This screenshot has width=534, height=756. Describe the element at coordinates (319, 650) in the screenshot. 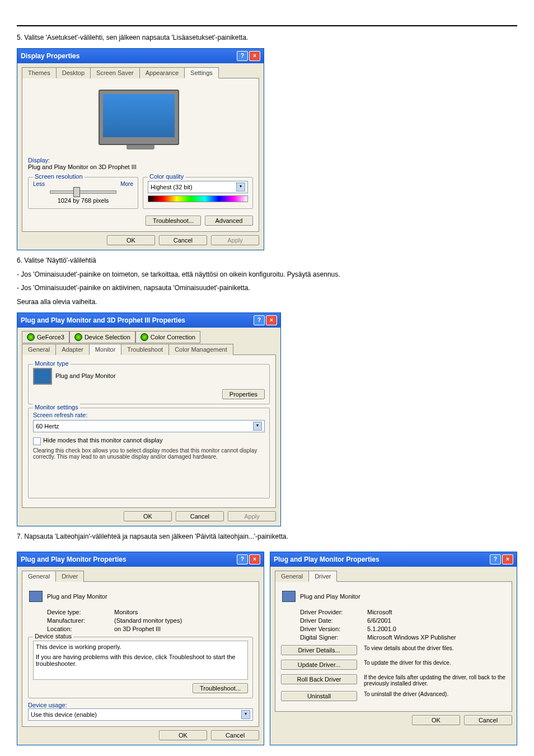

I see `driver-details-button: Driver Details...` at that location.